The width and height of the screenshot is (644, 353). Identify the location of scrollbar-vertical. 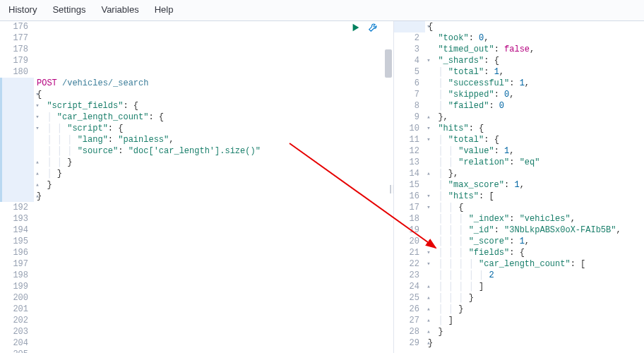
(388, 64).